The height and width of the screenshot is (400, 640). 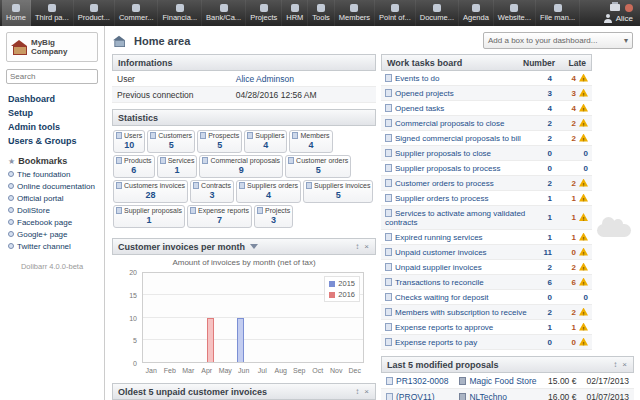 What do you see at coordinates (443, 154) in the screenshot?
I see `task-link: Supplier proposals to close` at bounding box center [443, 154].